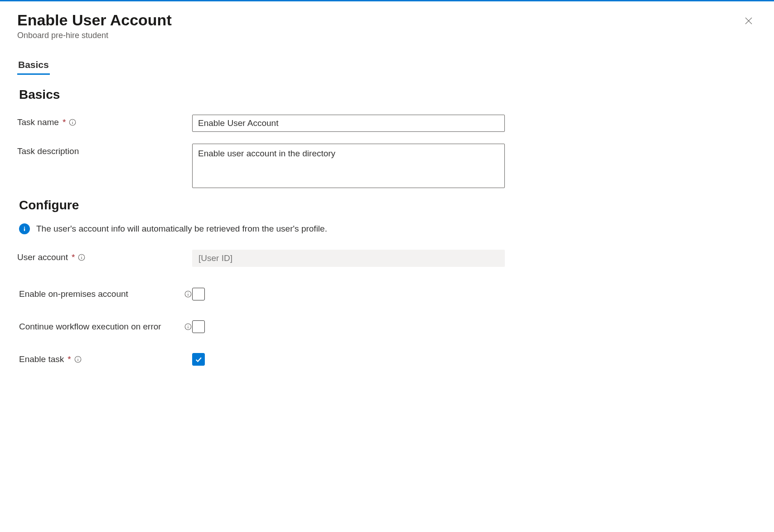 Image resolution: width=774 pixels, height=532 pixels. Describe the element at coordinates (348, 123) in the screenshot. I see `task-name-input` at that location.